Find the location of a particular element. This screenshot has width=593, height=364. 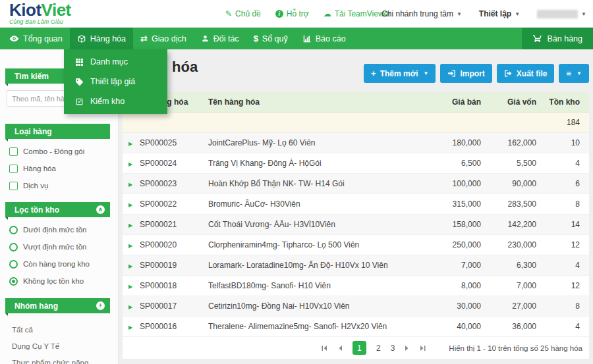

column-header-price: Giá bán is located at coordinates (448, 102).